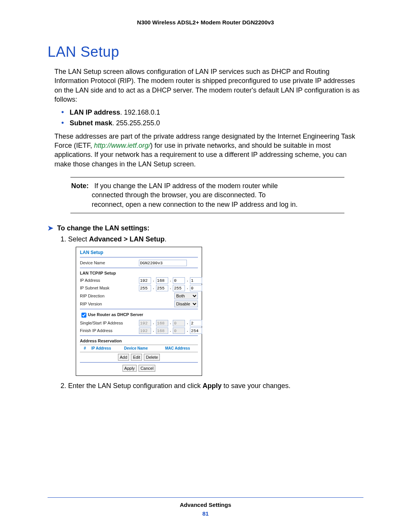  Describe the element at coordinates (186, 304) in the screenshot. I see `rip-version-select: Disable` at that location.